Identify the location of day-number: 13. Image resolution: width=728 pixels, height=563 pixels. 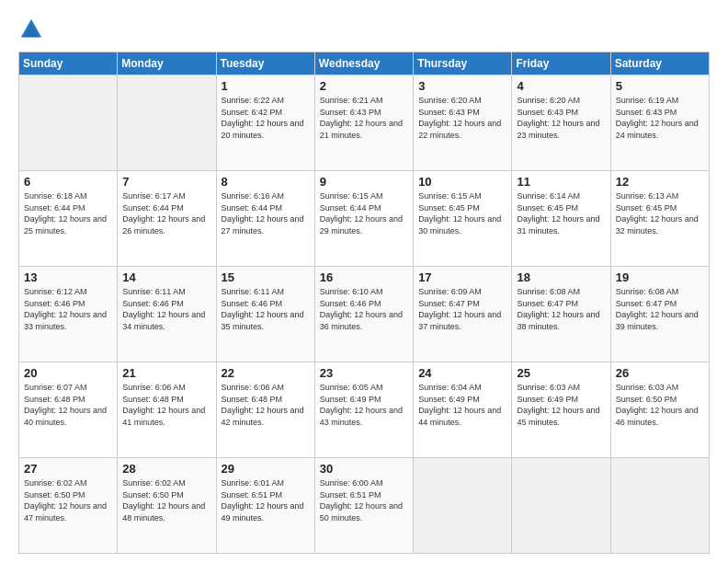
(68, 278).